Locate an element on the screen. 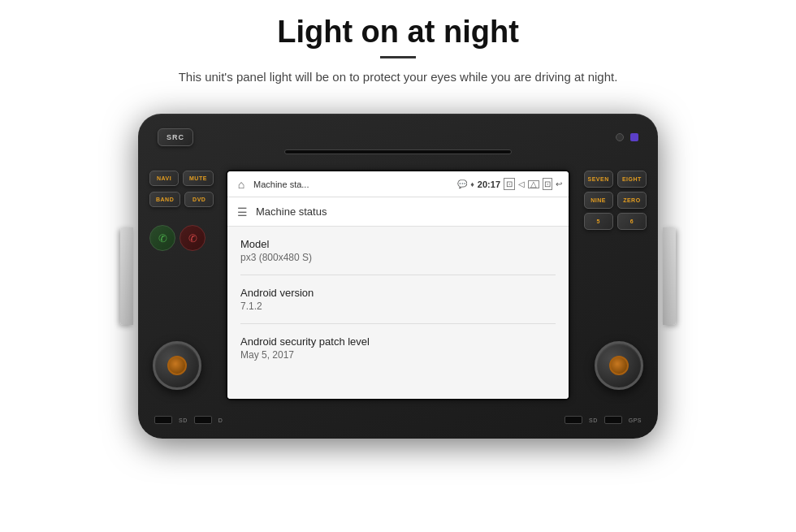  call-accept-button: ✆ is located at coordinates (162, 238).